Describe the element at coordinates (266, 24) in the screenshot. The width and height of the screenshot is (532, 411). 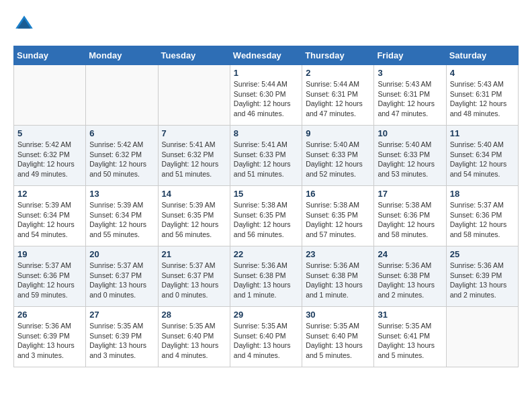
I see `page-header` at that location.